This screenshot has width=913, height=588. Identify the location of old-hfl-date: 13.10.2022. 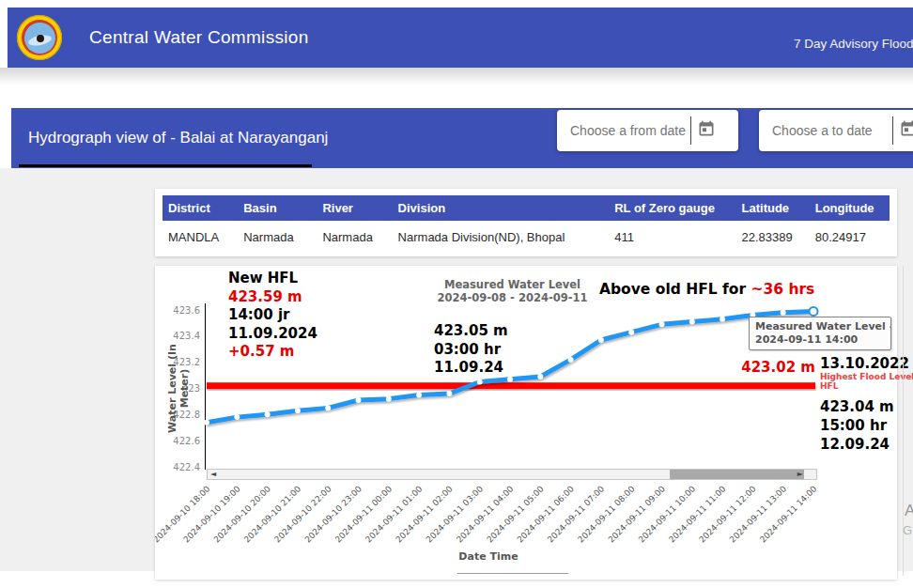
(866, 364).